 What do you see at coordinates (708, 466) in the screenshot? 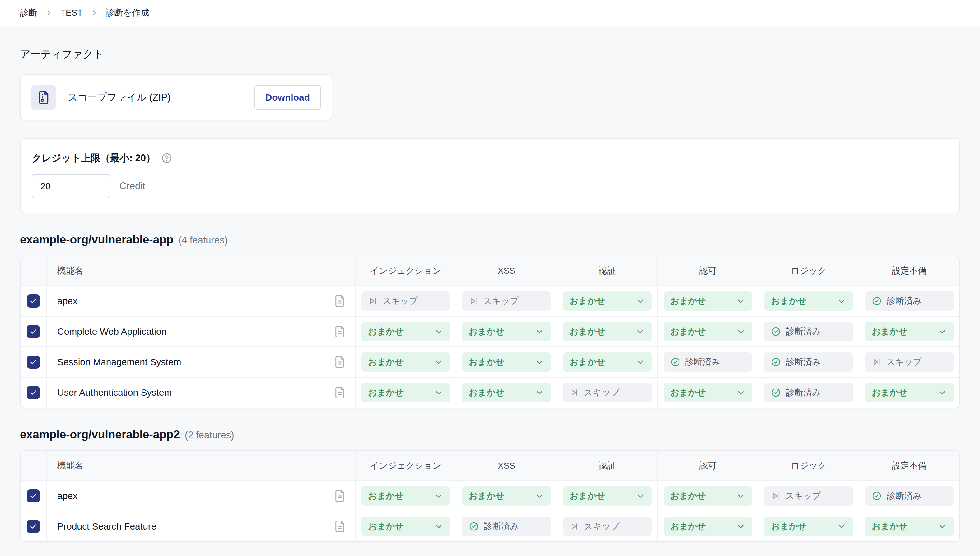
I see `column-header-category: 認可` at bounding box center [708, 466].